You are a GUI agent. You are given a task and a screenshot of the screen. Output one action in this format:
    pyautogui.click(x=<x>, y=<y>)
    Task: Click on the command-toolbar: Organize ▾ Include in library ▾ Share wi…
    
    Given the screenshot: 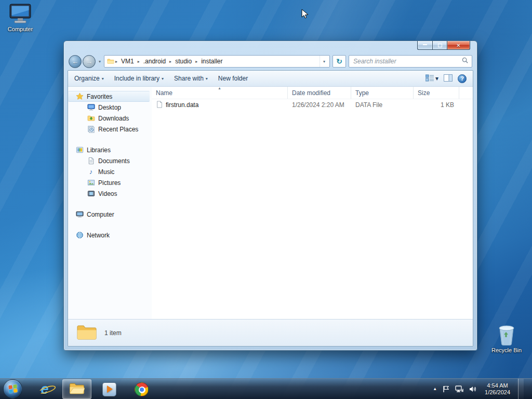 What is the action you would take?
    pyautogui.click(x=270, y=79)
    